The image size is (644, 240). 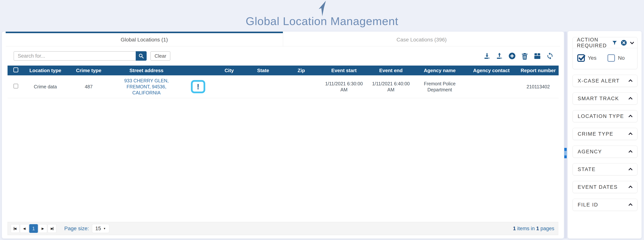 What do you see at coordinates (34, 228) in the screenshot?
I see `pager: ◀ ◀ 1 ▶ ▶` at bounding box center [34, 228].